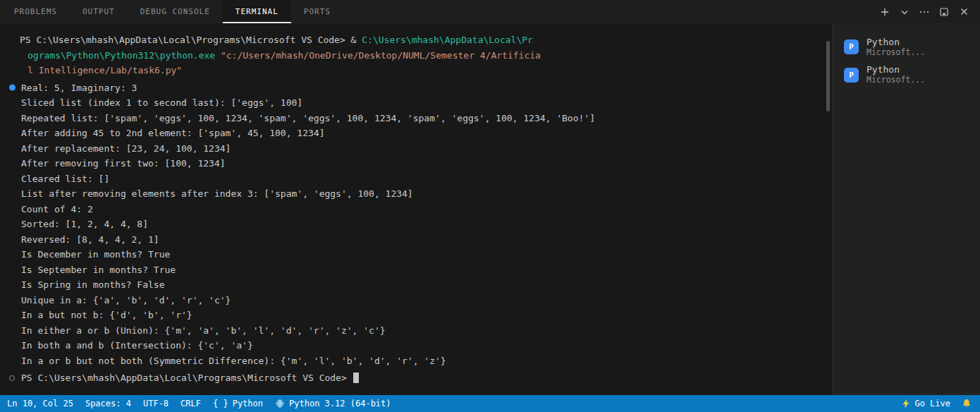  Describe the element at coordinates (156, 404) in the screenshot. I see `status-encoding: UTF-8` at that location.